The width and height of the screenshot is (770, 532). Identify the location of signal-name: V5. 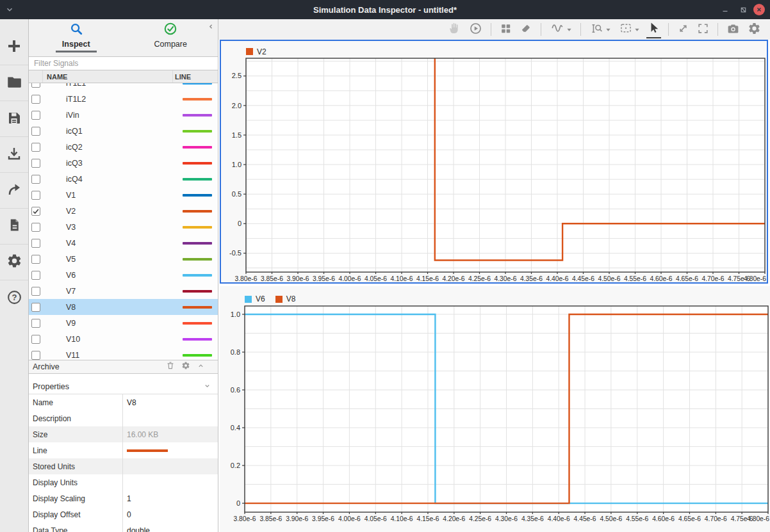
(108, 259).